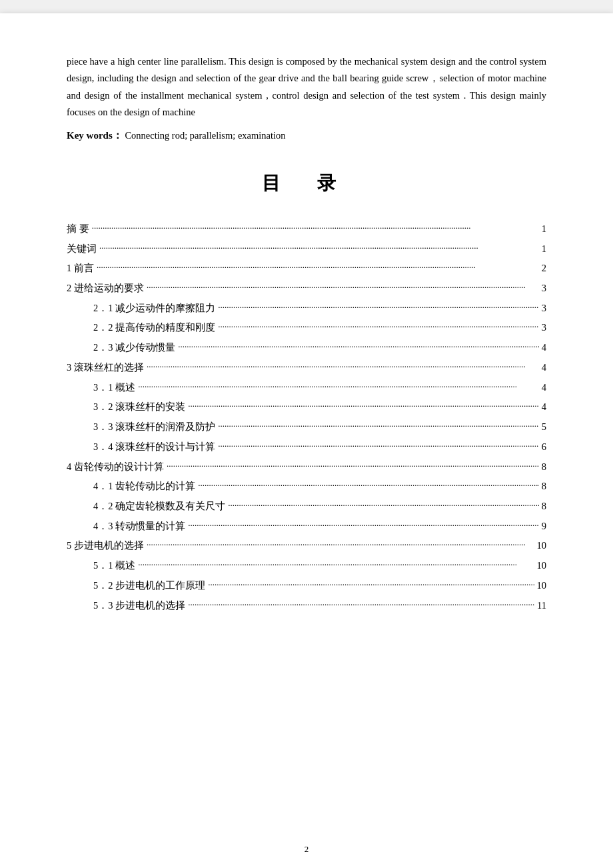 The width and height of the screenshot is (613, 868). What do you see at coordinates (306, 546) in the screenshot?
I see `toc-item: 5 步进电机的选择10` at bounding box center [306, 546].